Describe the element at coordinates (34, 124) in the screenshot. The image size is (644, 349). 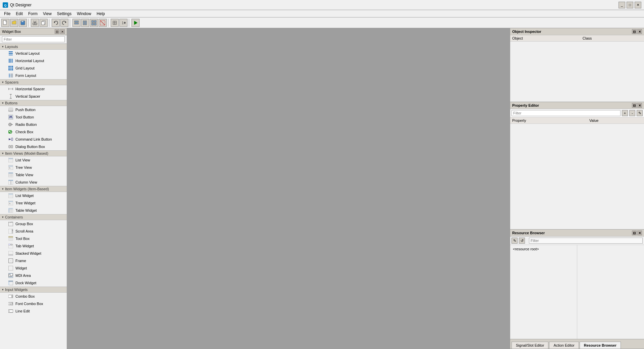
I see `widget-item-radio-button: Radio Button` at that location.